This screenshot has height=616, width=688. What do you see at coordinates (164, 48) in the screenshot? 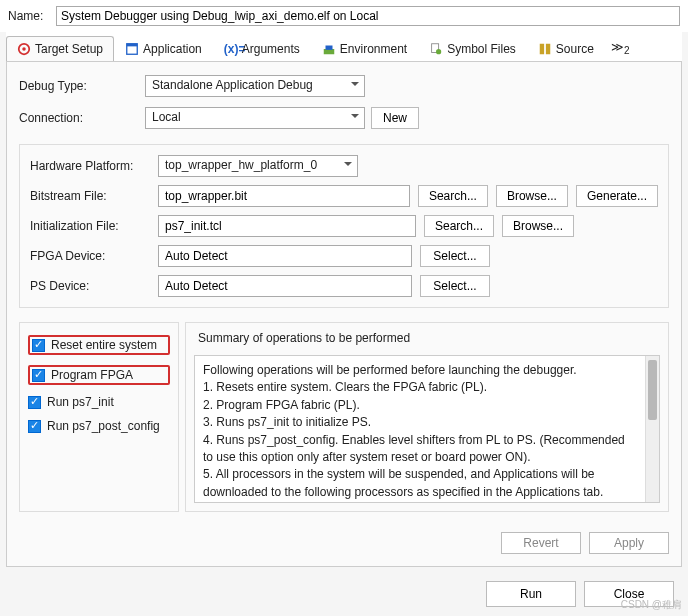
I see `tab-application: Application` at bounding box center [164, 48].